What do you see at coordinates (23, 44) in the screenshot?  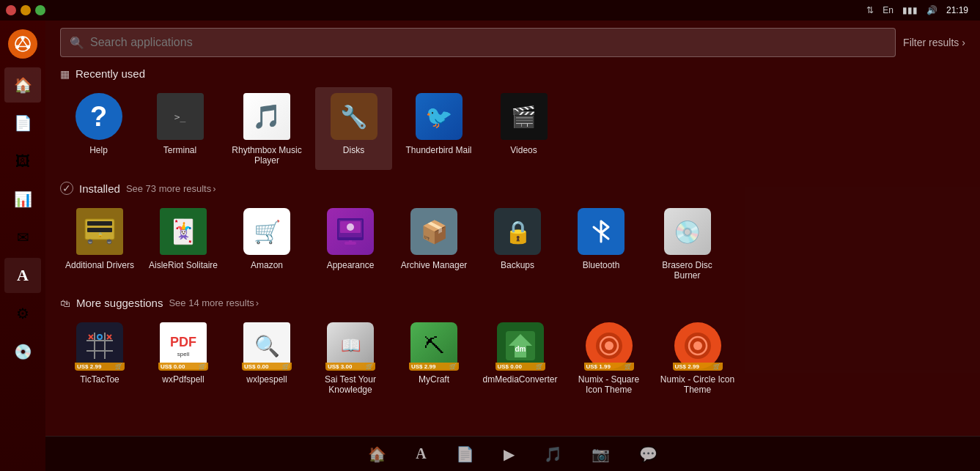 I see `ubuntu-logo` at bounding box center [23, 44].